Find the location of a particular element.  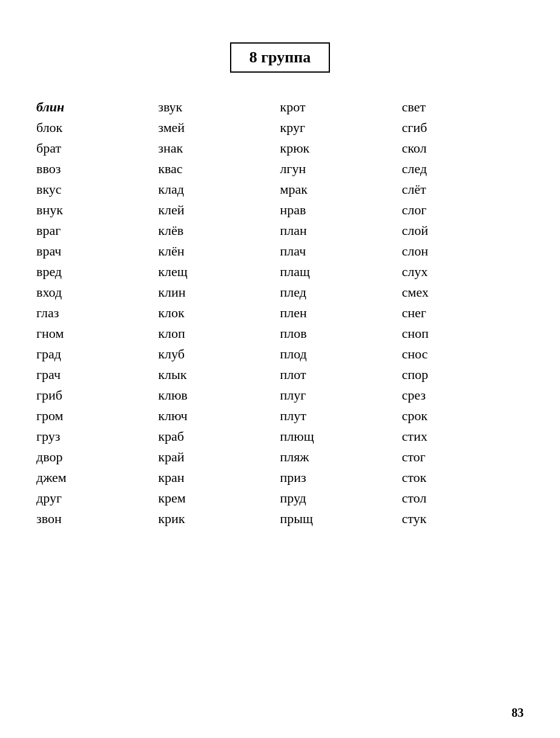

list-item: клей is located at coordinates (219, 210).